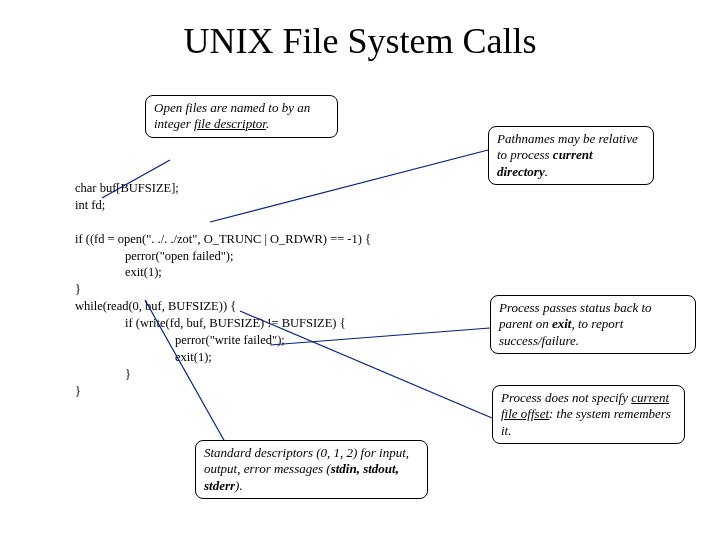 Image resolution: width=720 pixels, height=540 pixels. What do you see at coordinates (360, 41) in the screenshot?
I see `page-title: UNIX File System Calls` at bounding box center [360, 41].